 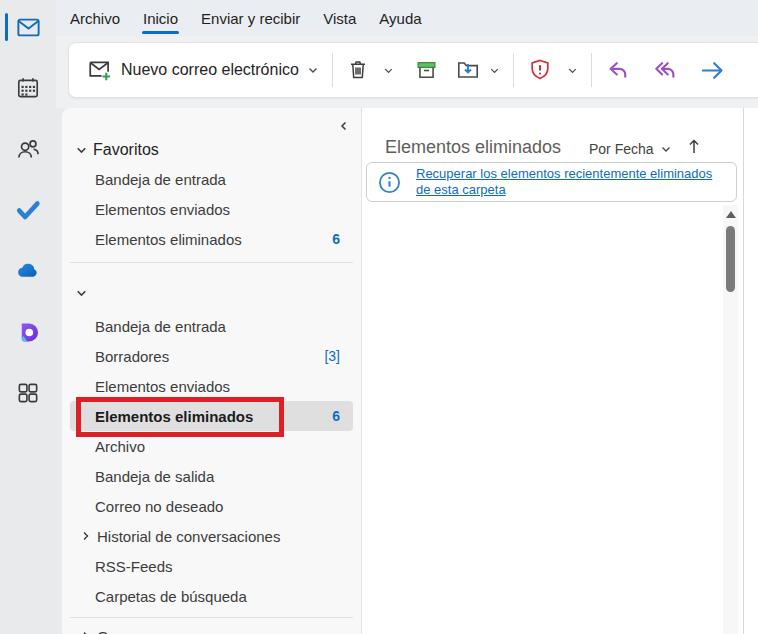 I want to click on new-mail-dropdown-chevron, so click(x=313, y=70).